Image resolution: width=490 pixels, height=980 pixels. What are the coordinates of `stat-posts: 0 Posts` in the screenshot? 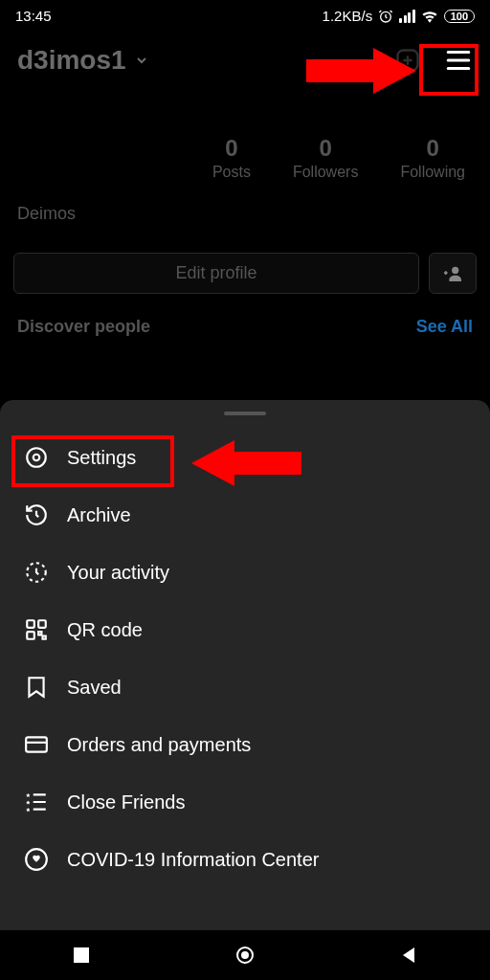 It's located at (232, 158).